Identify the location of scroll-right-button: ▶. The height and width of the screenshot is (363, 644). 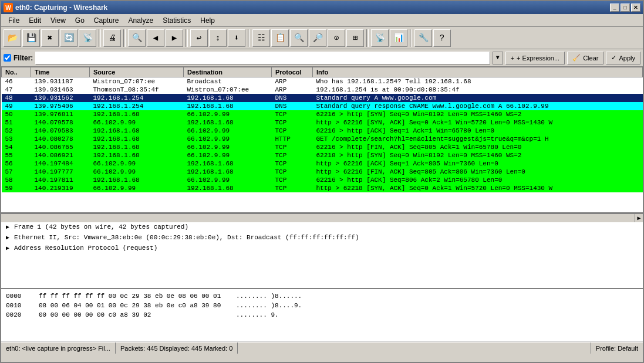
(639, 218).